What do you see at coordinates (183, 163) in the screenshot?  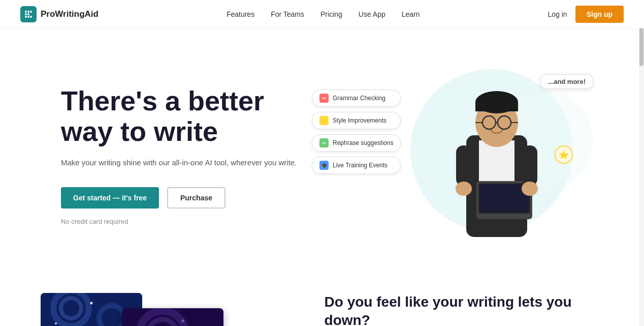 I see `hero-subtitle: Make your writing shine with our all-in-…` at bounding box center [183, 163].